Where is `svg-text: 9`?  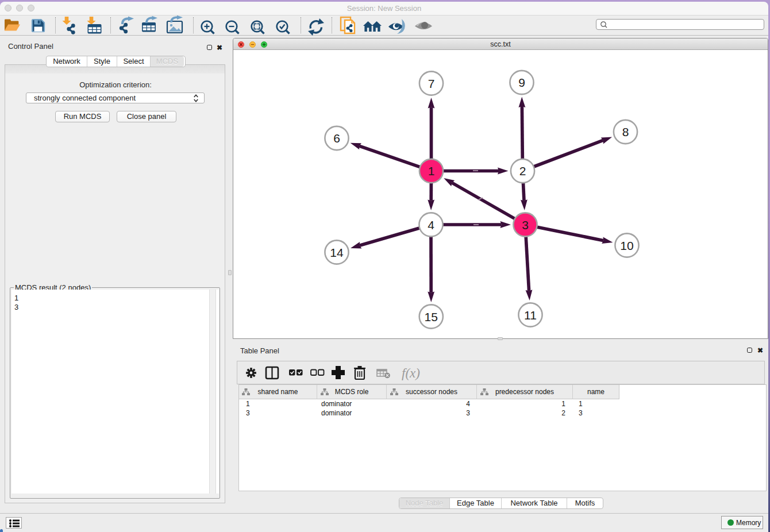
svg-text: 9 is located at coordinates (522, 83).